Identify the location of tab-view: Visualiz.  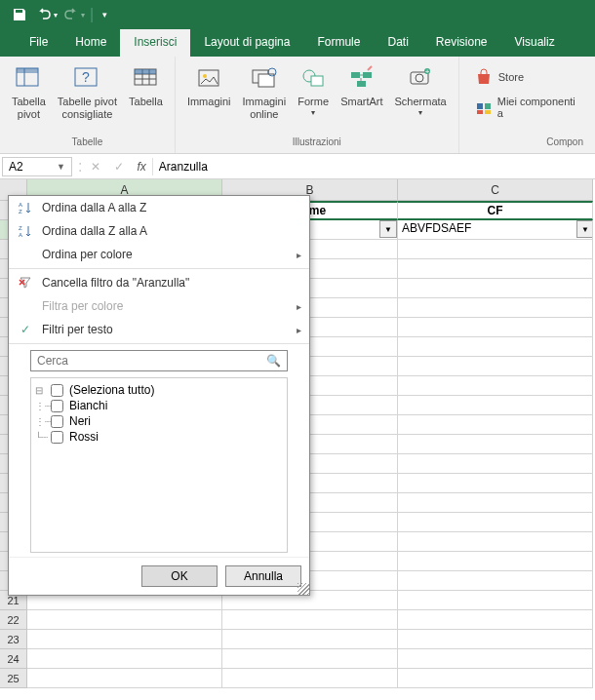
(535, 43).